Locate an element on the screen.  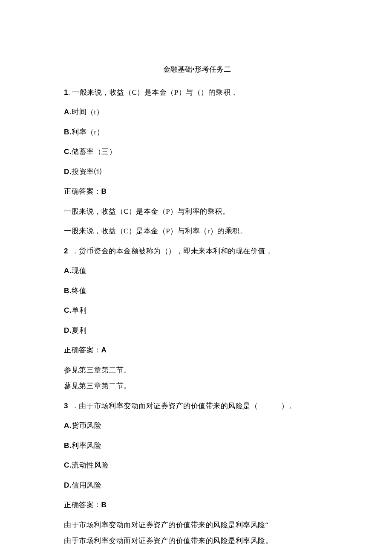
option-text: 现值 is located at coordinates (79, 270).